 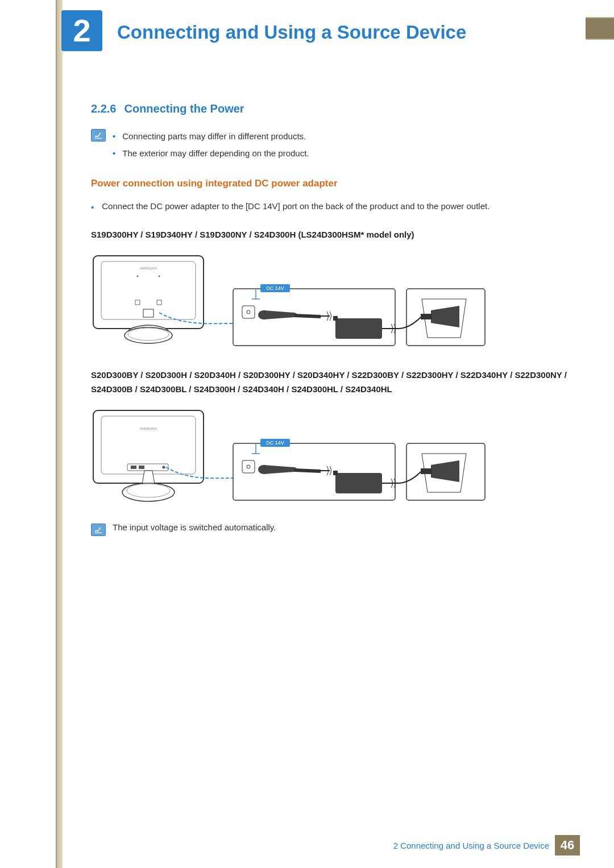 What do you see at coordinates (396, 846) in the screenshot?
I see `footer-chapter-num: 2` at bounding box center [396, 846].